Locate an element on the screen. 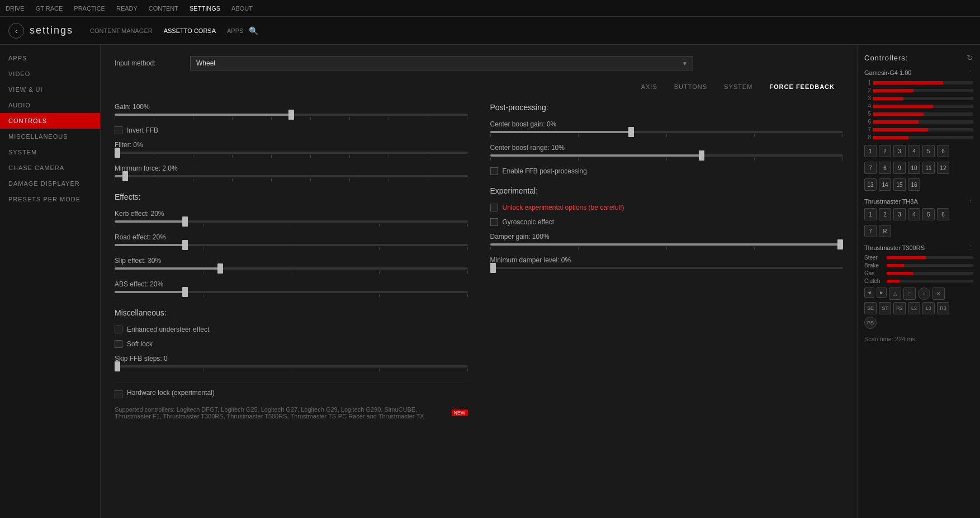 The image size is (980, 518). th8a-btn-7: 7 is located at coordinates (870, 231).